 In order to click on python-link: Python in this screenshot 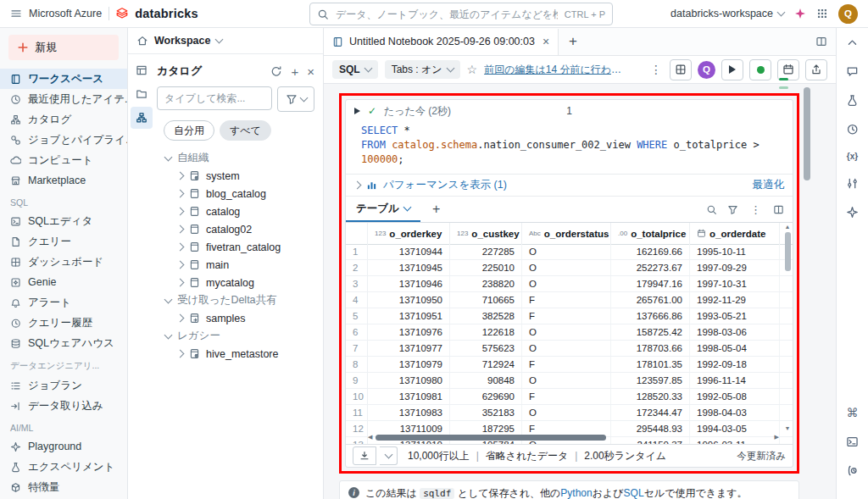, I will do `click(576, 493)`.